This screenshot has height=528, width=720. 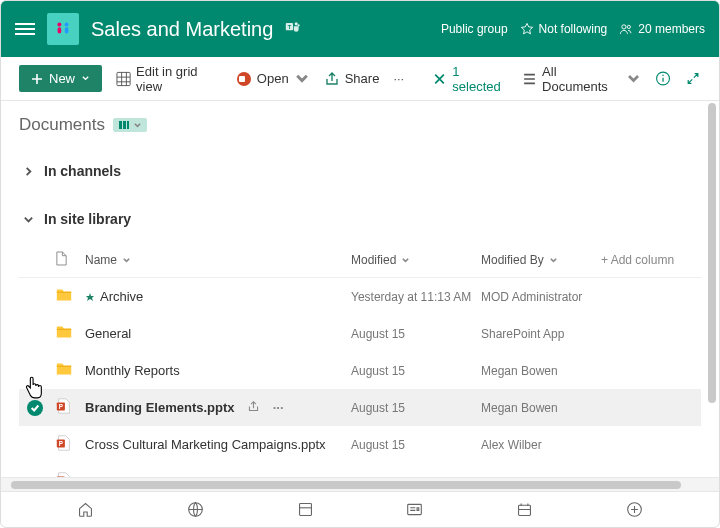 What do you see at coordinates (541, 334) in the screenshot?
I see `file-modified-by: SharePoint App` at bounding box center [541, 334].